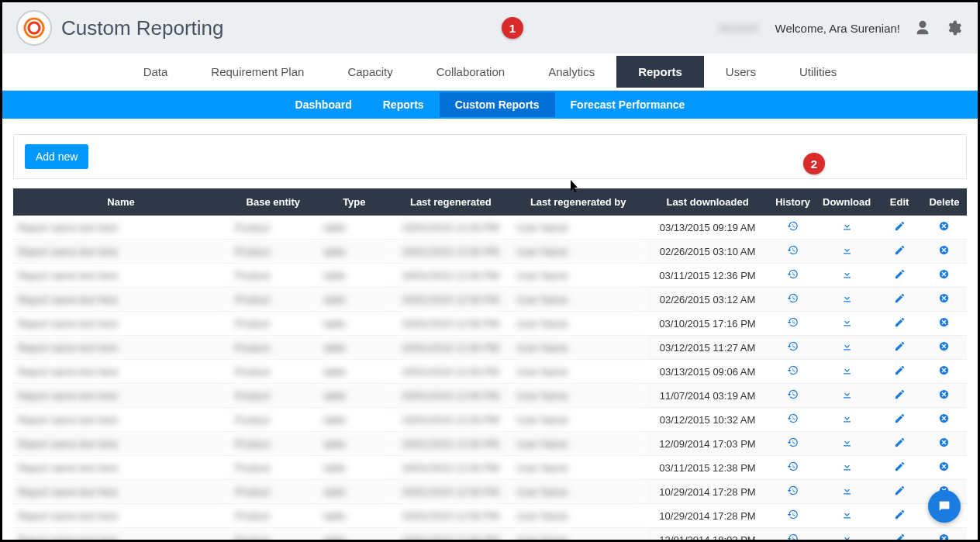 The image size is (980, 542). What do you see at coordinates (498, 105) in the screenshot?
I see `sub-nav-custom-reports: Custom Reports` at bounding box center [498, 105].